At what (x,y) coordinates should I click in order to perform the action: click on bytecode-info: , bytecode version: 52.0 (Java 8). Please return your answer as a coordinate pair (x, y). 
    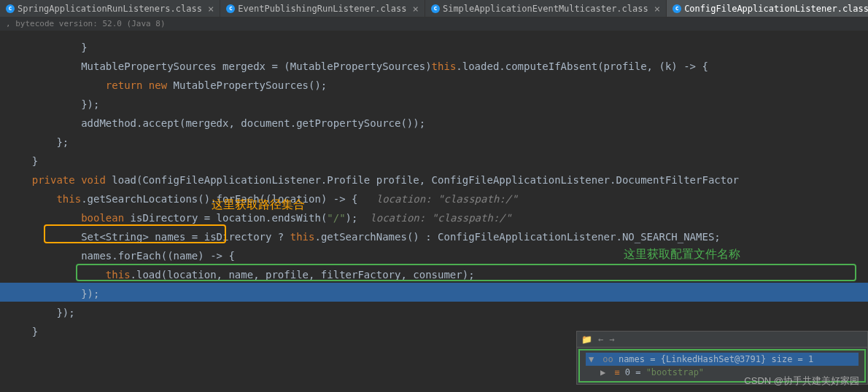
    Looking at the image, I should click on (86, 23).